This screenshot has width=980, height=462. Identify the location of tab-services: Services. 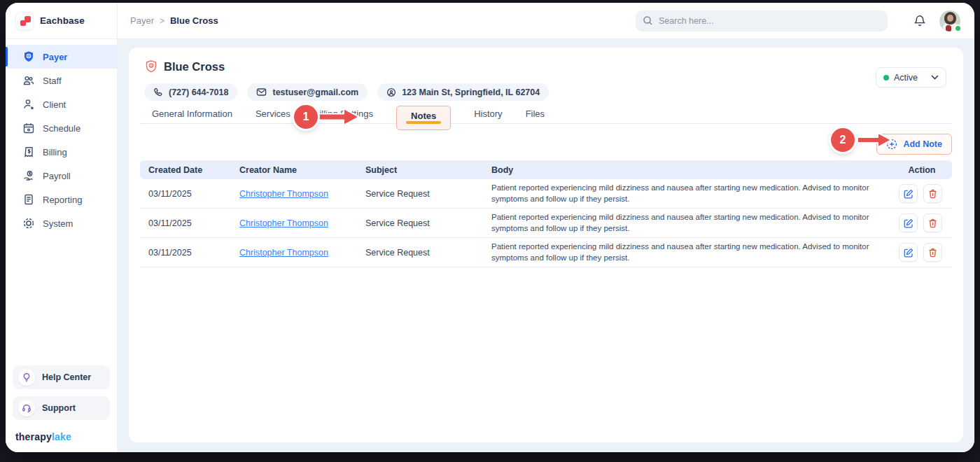
(273, 113).